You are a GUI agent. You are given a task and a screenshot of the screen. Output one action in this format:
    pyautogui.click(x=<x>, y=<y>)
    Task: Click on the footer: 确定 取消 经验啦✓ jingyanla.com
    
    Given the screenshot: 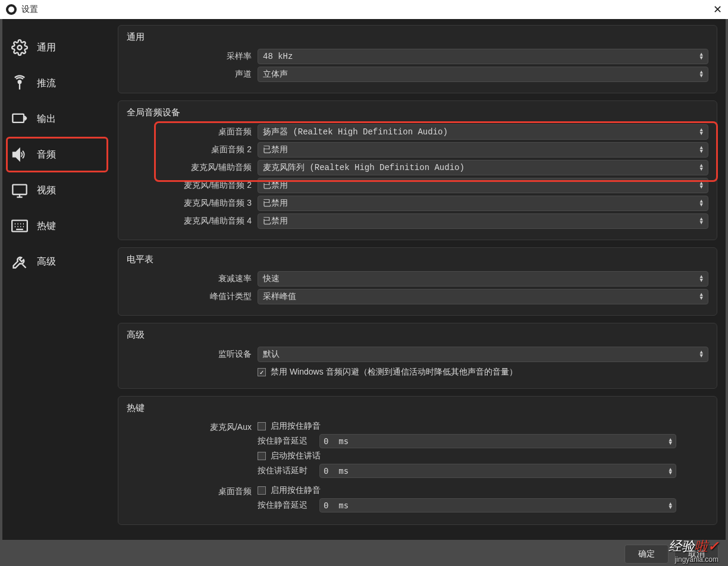 What is the action you would take?
    pyautogui.click(x=364, y=554)
    